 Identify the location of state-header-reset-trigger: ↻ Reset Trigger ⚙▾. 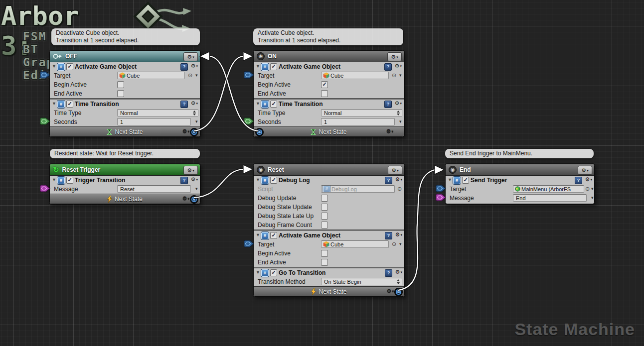
(125, 170).